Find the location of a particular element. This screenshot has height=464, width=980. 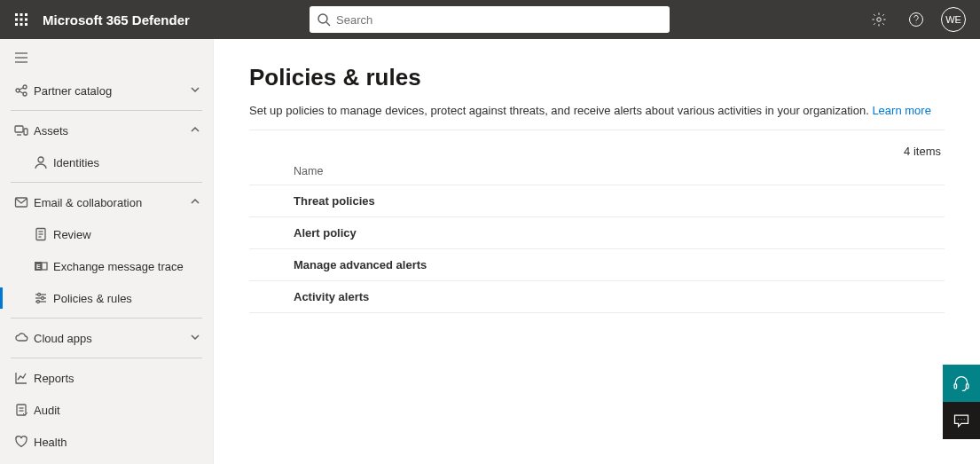

sidebar-item-cloud-apps: Cloud apps is located at coordinates (106, 338).